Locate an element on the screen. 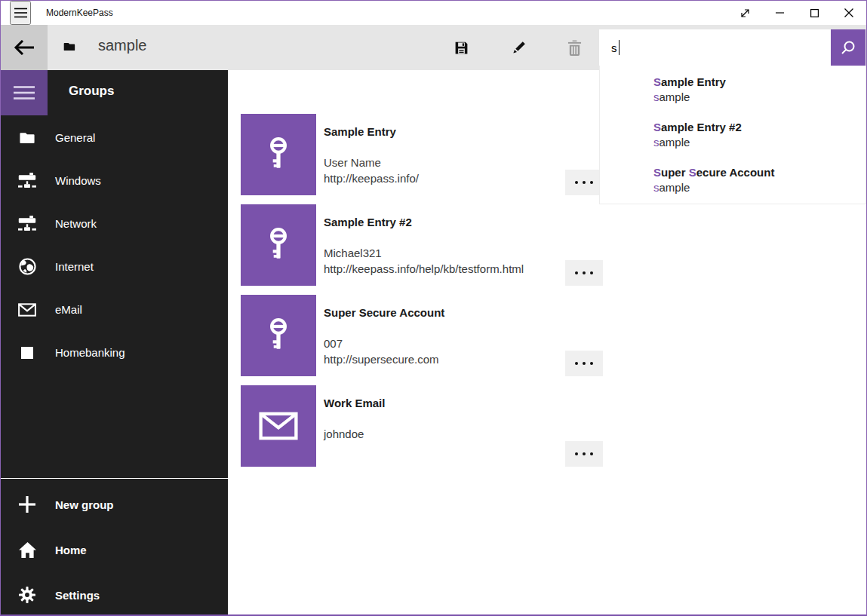 This screenshot has height=616, width=867. back-arrow-icon is located at coordinates (24, 48).